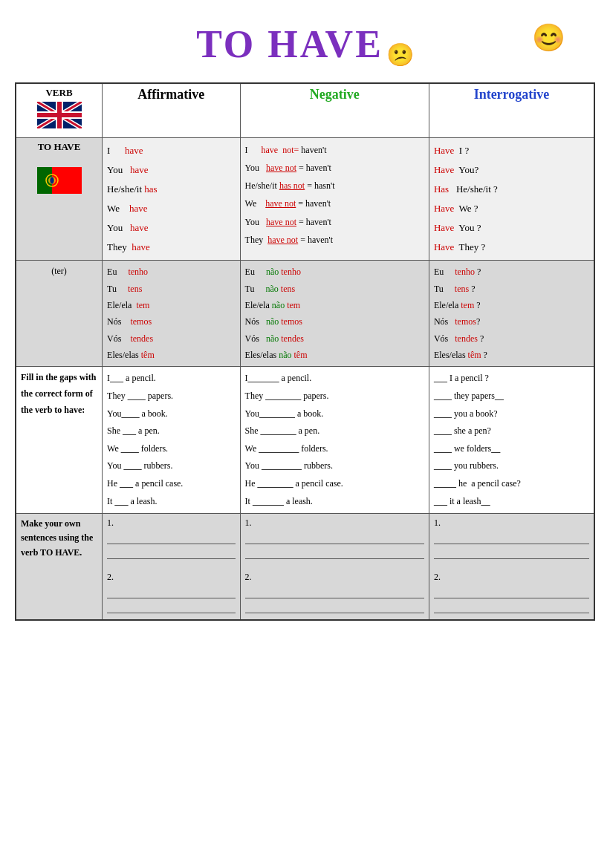  Describe the element at coordinates (305, 313) in the screenshot. I see `portuguese-row: (ter) Eu tenho Tu tens Ele/ela tem Nós t…` at that location.